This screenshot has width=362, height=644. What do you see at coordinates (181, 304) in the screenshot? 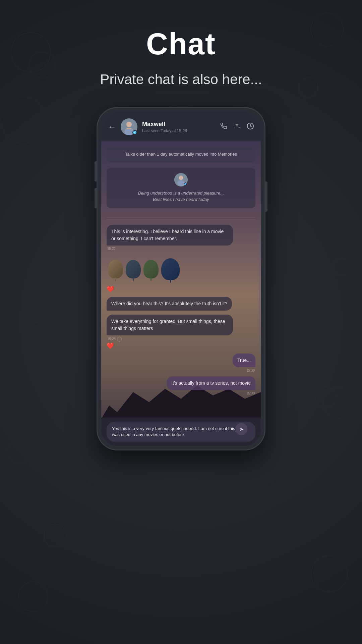
I see `message-row: Where did you hear this? It's absolutely…` at bounding box center [181, 304].